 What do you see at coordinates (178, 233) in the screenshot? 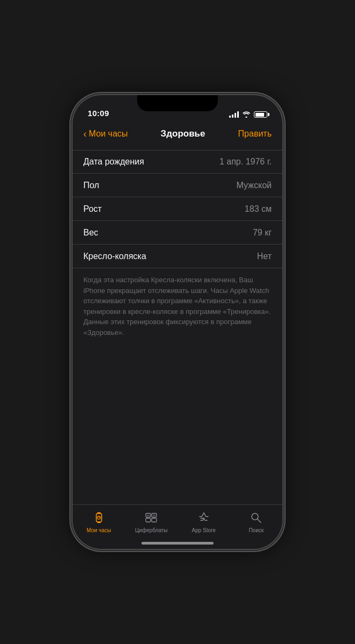
I see `list-item: Вес 79 кг` at bounding box center [178, 233].